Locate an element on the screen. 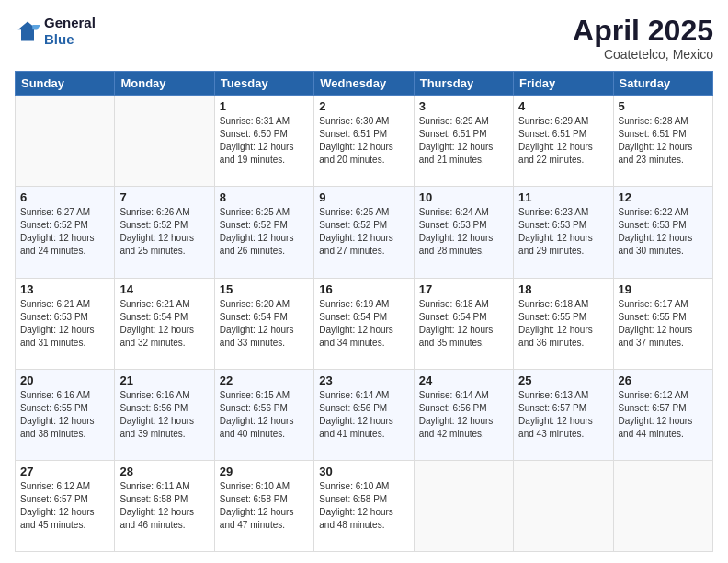 This screenshot has width=728, height=563. header-tuesday: Tuesday is located at coordinates (264, 84).